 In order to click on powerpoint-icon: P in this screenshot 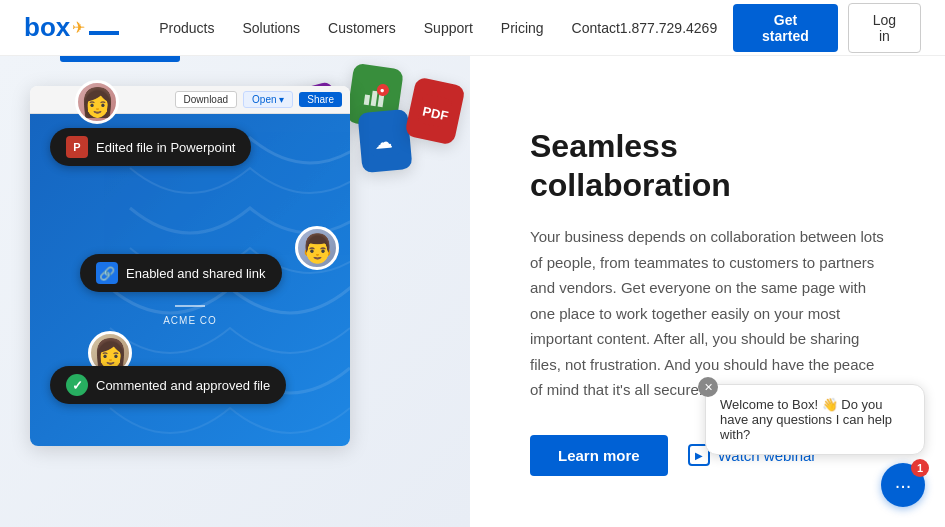, I will do `click(77, 147)`.